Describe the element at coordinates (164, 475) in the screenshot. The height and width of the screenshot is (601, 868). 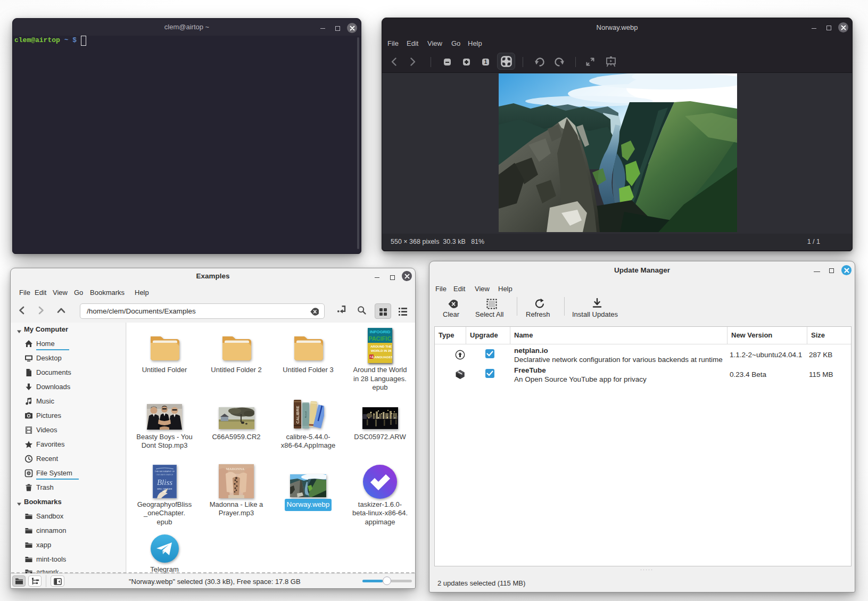
I see `svg-text: ONE MAN'S SEARCH` at that location.